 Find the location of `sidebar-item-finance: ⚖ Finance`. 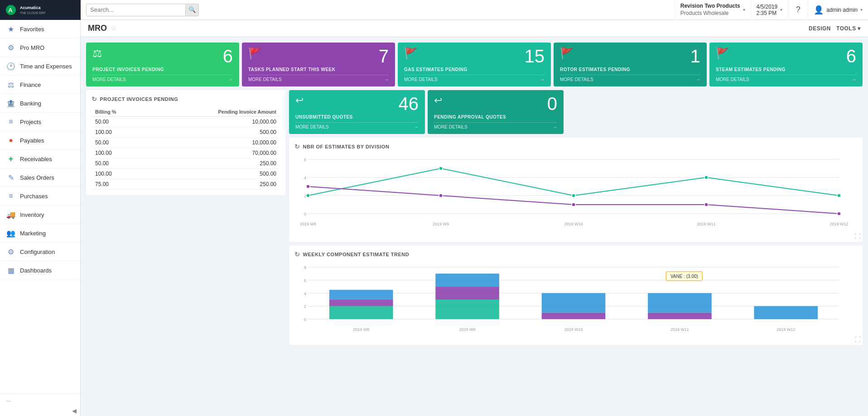

sidebar-item-finance: ⚖ Finance is located at coordinates (40, 85).